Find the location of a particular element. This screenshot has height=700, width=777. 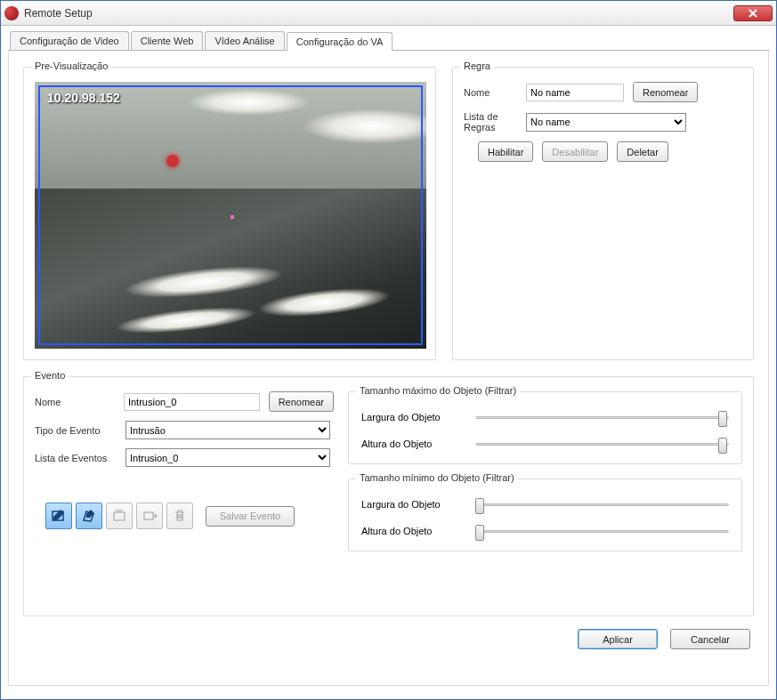

min-altura-label: Altura do Objeto is located at coordinates (410, 531).